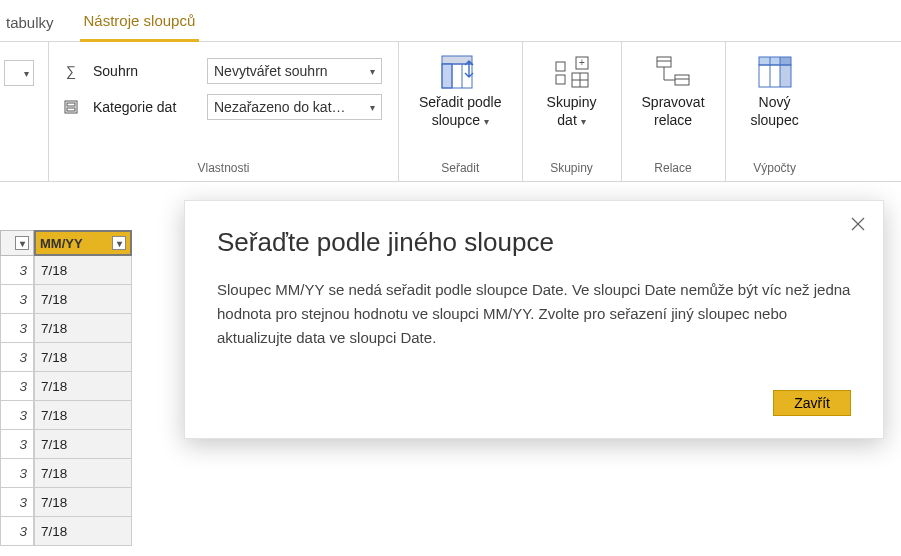  What do you see at coordinates (858, 224) in the screenshot?
I see `dialog-close-button` at bounding box center [858, 224].